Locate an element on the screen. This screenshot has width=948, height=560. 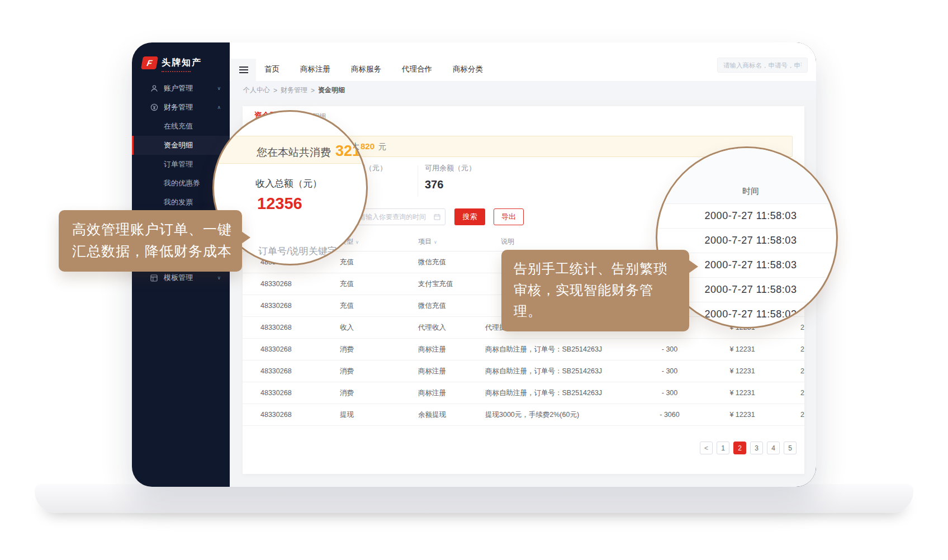
topbar: 首页 商标注册 商标服务 代理合作 商标分类 is located at coordinates (523, 61).